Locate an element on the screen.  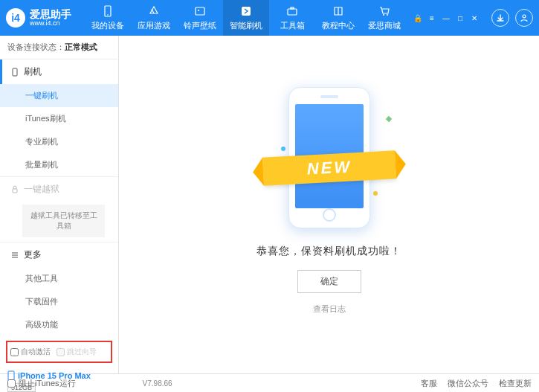
sidebar-item-other-tools: 其他工具 is located at coordinates (59, 278).